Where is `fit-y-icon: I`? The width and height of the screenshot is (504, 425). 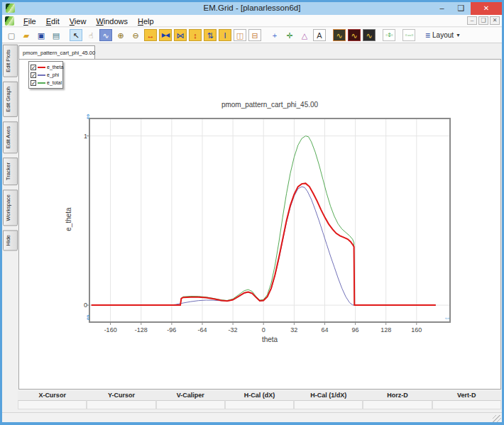 fit-y-icon: I is located at coordinates (225, 35).